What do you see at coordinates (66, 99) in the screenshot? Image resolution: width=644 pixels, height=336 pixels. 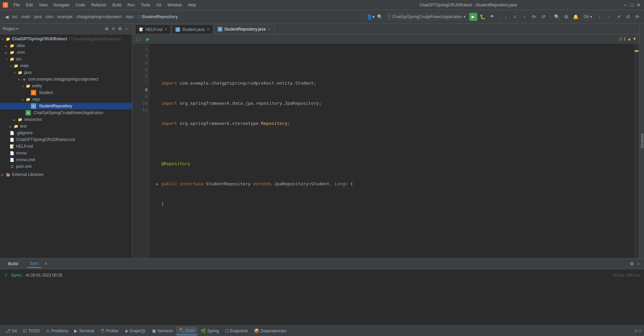 I see `tree-item-repo: 📁 repo` at bounding box center [66, 99].